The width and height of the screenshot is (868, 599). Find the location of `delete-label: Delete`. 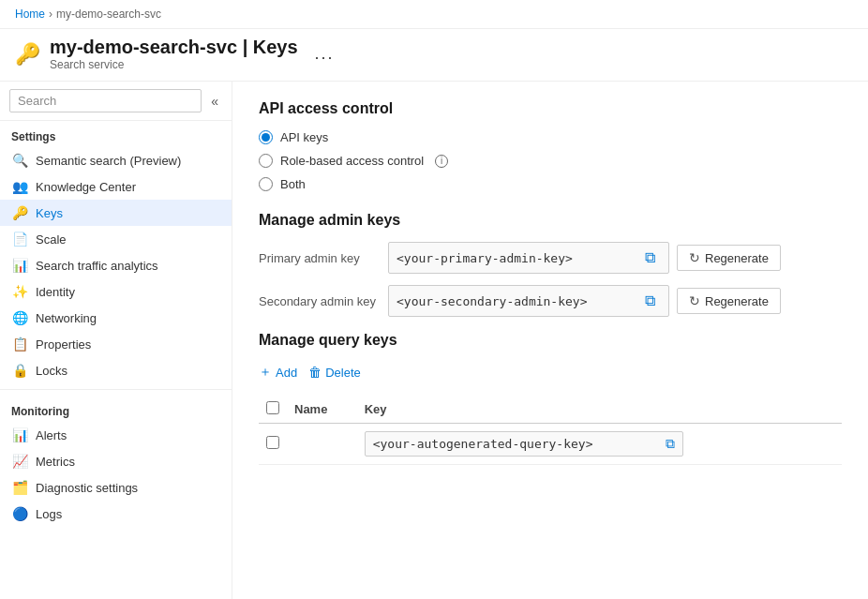

delete-label: Delete is located at coordinates (343, 373).